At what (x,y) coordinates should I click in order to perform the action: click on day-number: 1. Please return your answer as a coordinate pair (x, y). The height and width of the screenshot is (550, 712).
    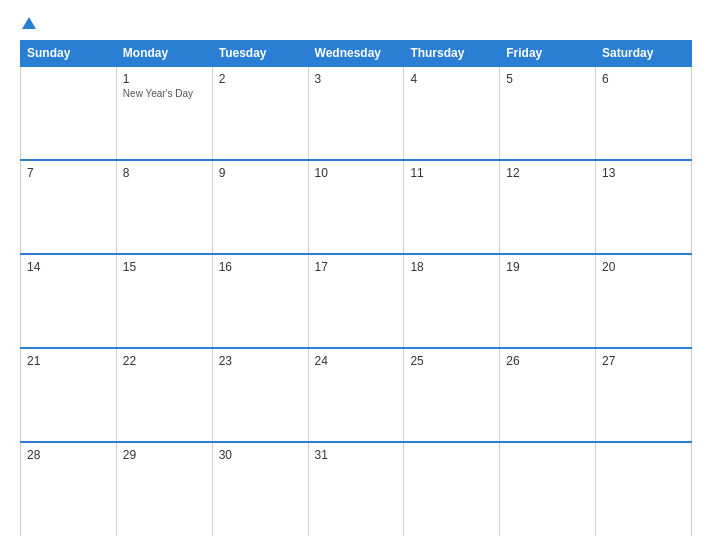
    Looking at the image, I should click on (164, 79).